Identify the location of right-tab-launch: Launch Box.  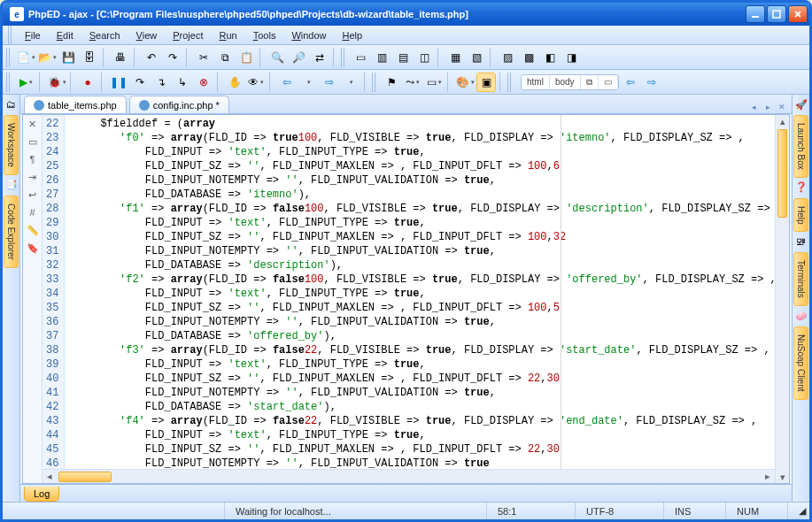
(800, 147).